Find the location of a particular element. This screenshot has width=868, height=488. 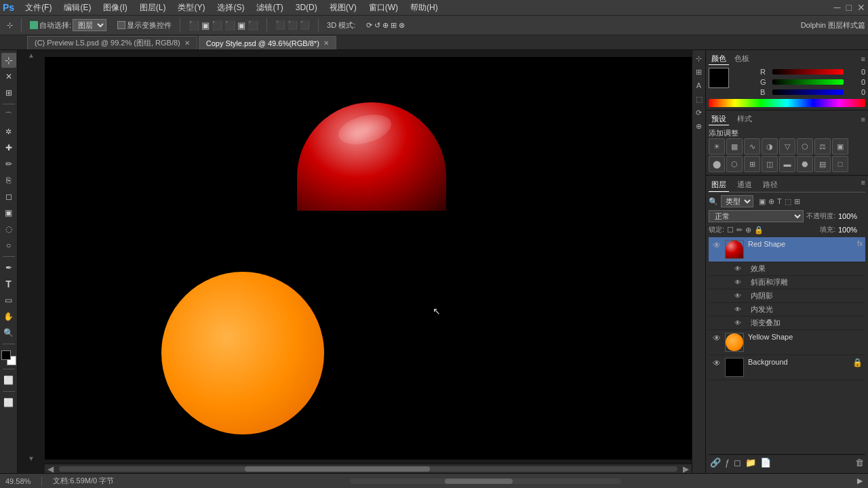

mini-tool6: ⊕ is located at coordinates (699, 126).